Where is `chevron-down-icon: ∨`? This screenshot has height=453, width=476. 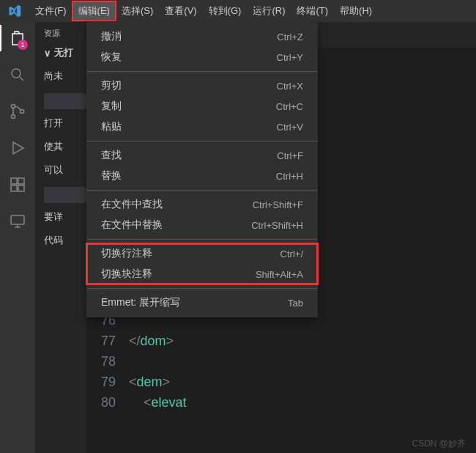
chevron-down-icon: ∨ is located at coordinates (48, 53).